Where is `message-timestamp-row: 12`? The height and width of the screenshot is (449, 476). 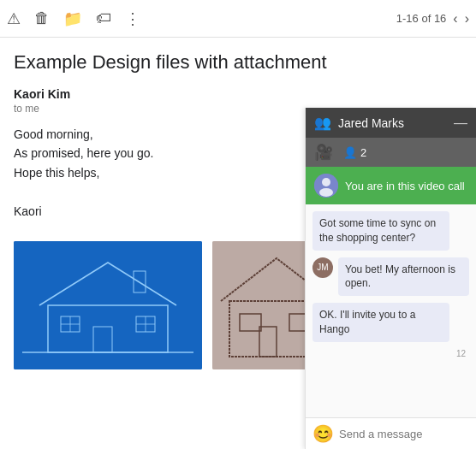
message-timestamp-row: 12 is located at coordinates (390, 354).